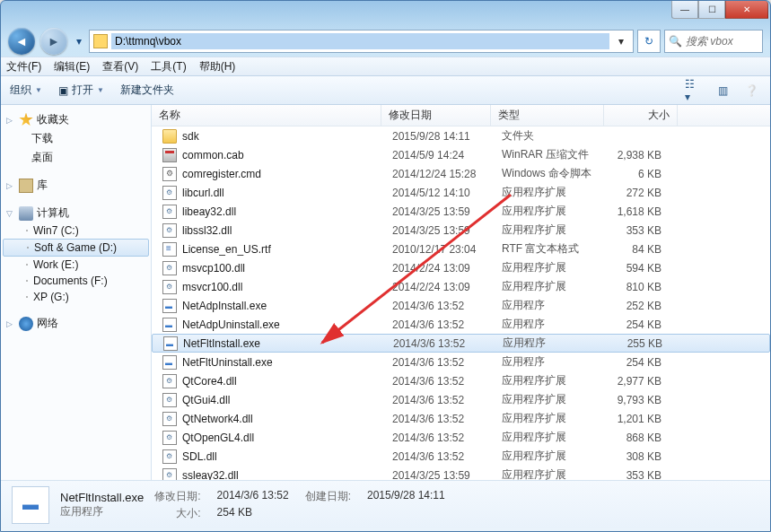  What do you see at coordinates (26, 90) in the screenshot?
I see `organize-button: 组织 ▼` at bounding box center [26, 90].